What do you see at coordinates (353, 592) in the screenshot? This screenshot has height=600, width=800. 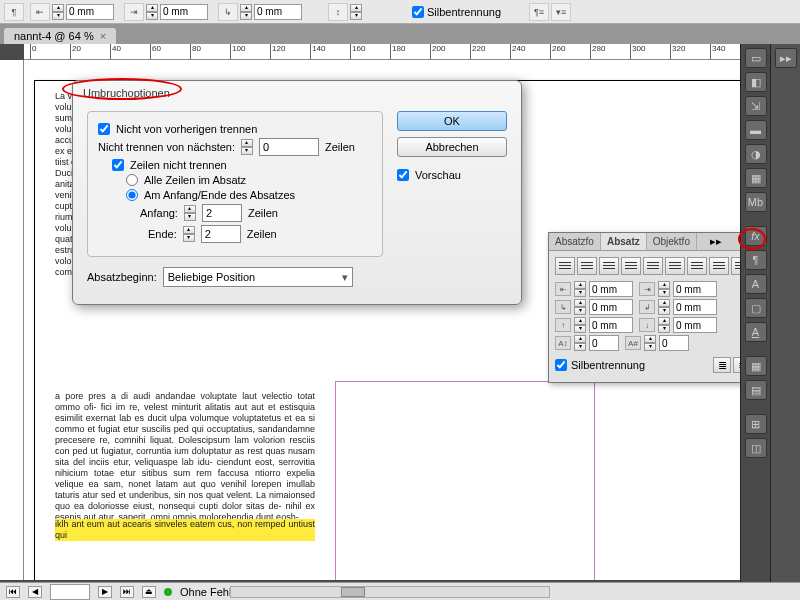 I see `scrollbar-thumb` at bounding box center [353, 592].